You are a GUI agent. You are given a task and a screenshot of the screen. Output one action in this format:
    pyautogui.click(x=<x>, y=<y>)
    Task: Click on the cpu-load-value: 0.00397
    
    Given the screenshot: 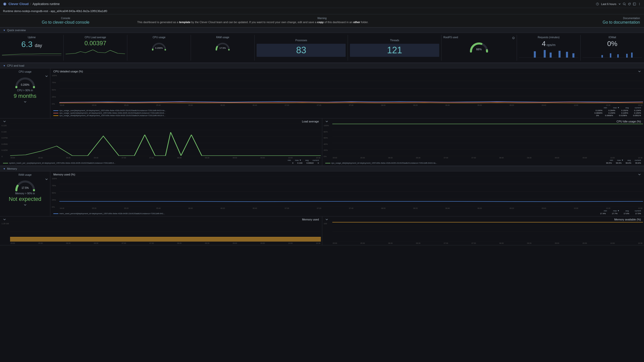 What is the action you would take?
    pyautogui.click(x=95, y=43)
    